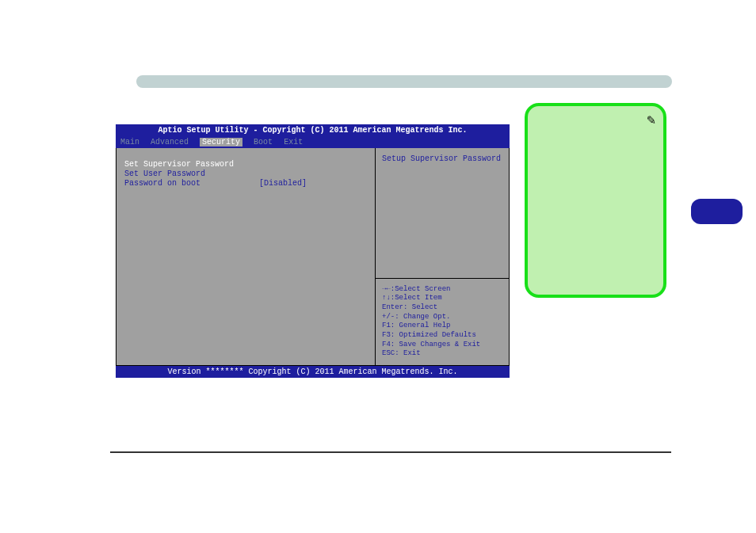 Image resolution: width=756 pixels, height=533 pixels. I want to click on menu-exit: Exit, so click(293, 143).